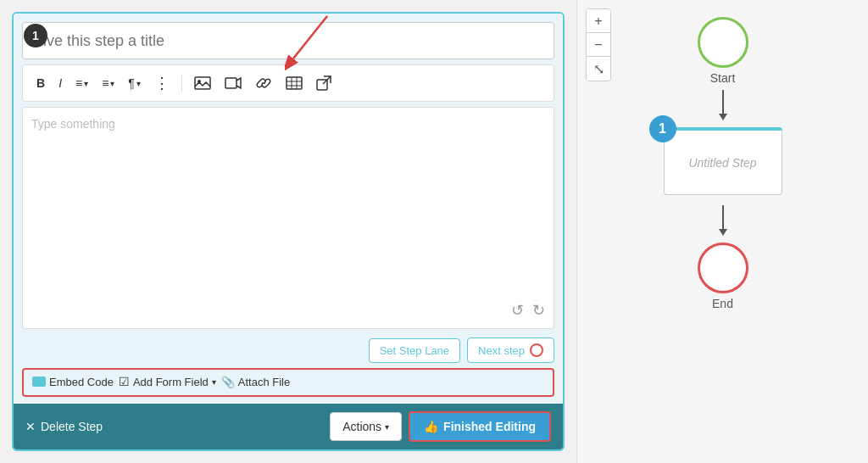  I want to click on step-title-input, so click(288, 41).